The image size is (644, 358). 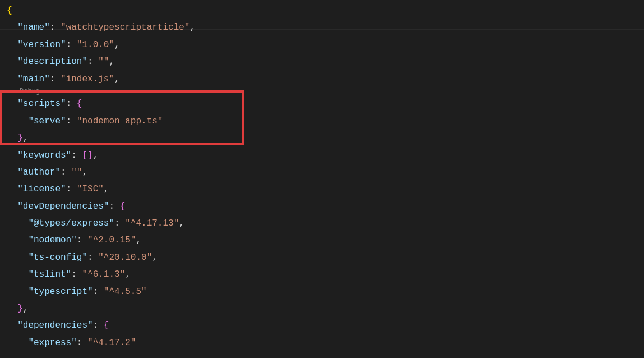 What do you see at coordinates (85, 155) in the screenshot?
I see `bracket: [` at bounding box center [85, 155].